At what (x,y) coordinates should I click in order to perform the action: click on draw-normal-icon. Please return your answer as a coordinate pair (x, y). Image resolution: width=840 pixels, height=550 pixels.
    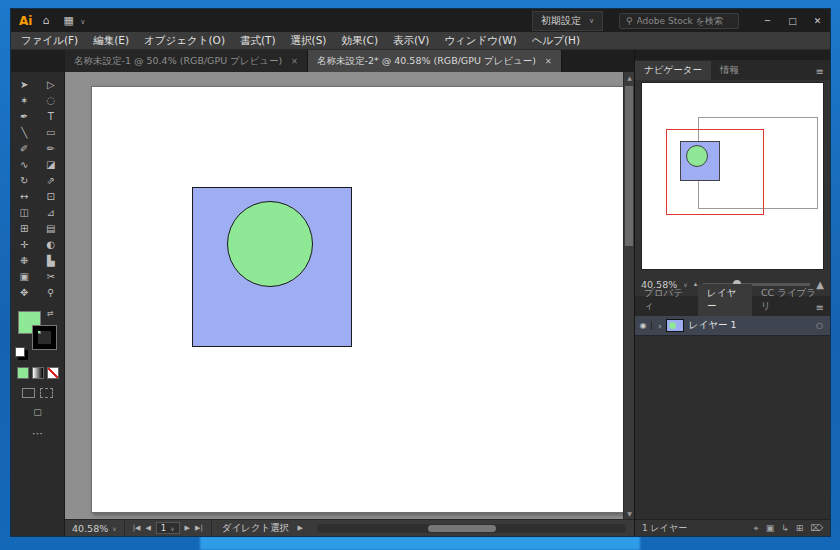
    Looking at the image, I should click on (28, 393).